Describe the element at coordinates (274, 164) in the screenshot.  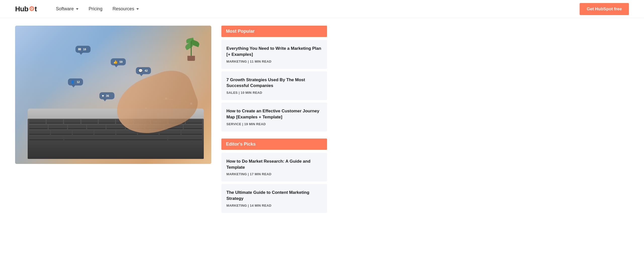
I see `article-title: How to Do Market Research: A Guide and T…` at that location.